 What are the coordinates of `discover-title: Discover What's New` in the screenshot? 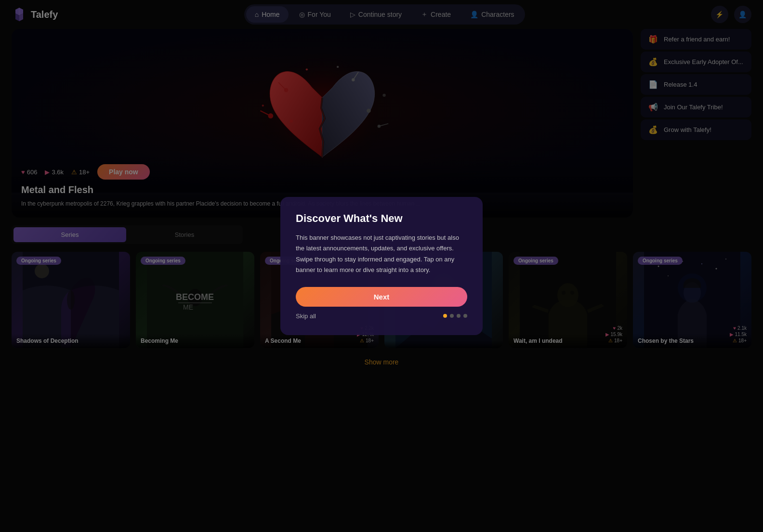 It's located at (382, 219).